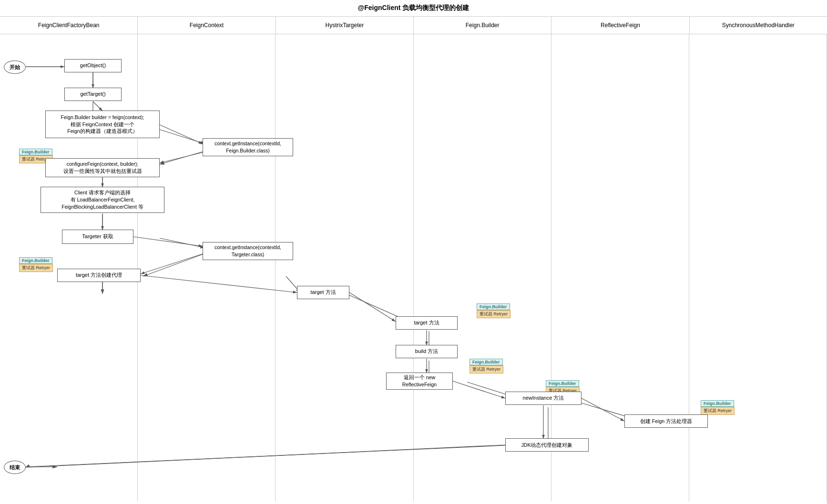  Describe the element at coordinates (427, 352) in the screenshot. I see `build-method-node: build 方法` at that location.